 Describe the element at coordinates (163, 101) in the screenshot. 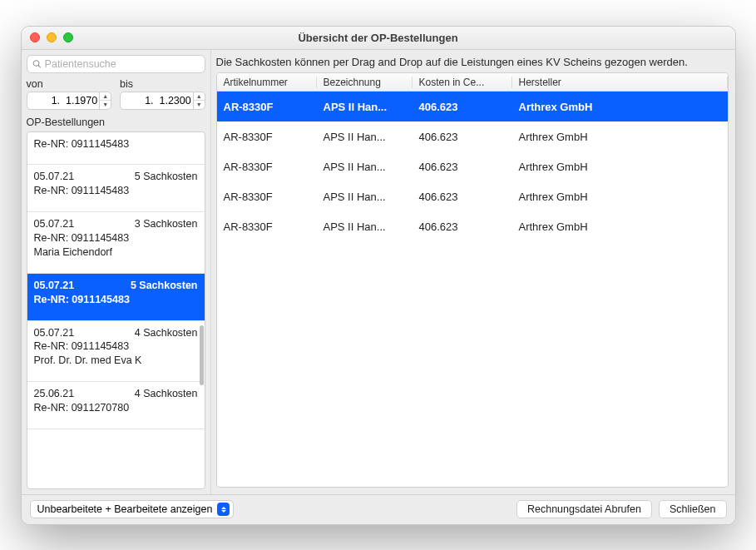

I see `date-to-stepper: ▲ ▼` at that location.